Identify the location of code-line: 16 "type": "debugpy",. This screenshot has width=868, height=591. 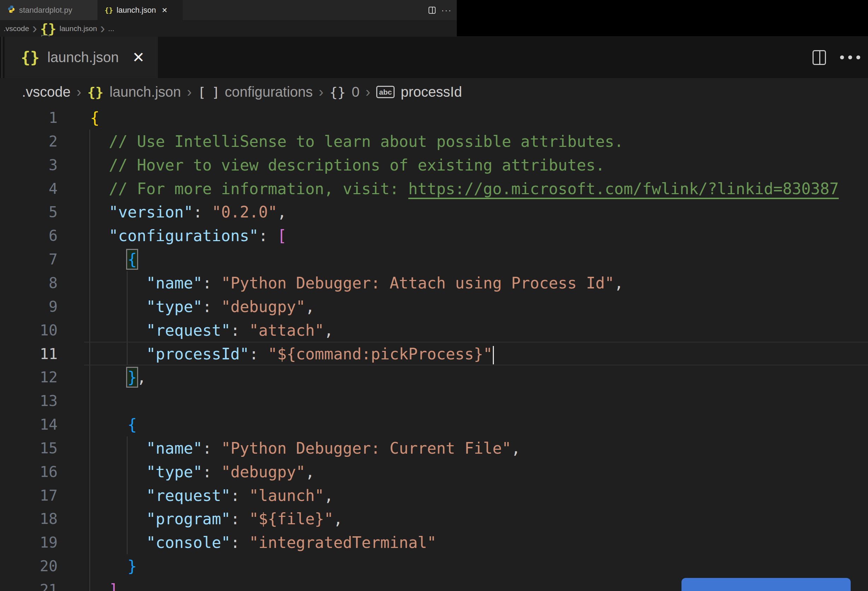
(434, 472).